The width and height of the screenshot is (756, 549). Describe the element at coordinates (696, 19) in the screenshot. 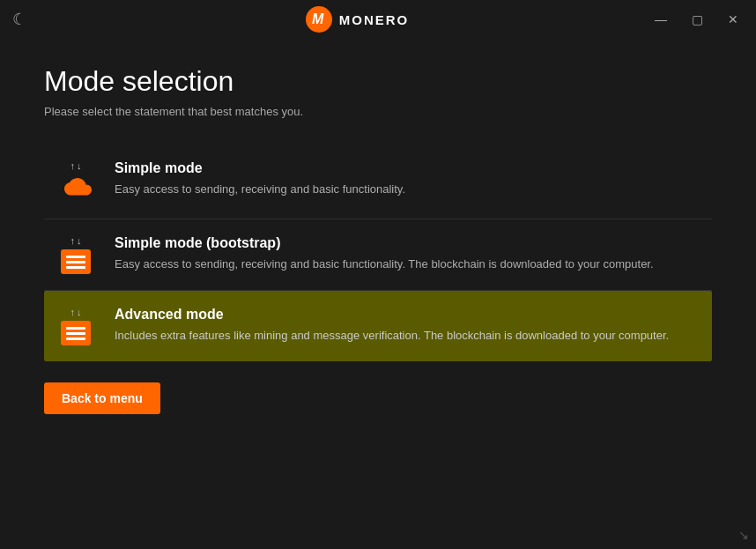

I see `window-controls: — ▢ ✕` at that location.